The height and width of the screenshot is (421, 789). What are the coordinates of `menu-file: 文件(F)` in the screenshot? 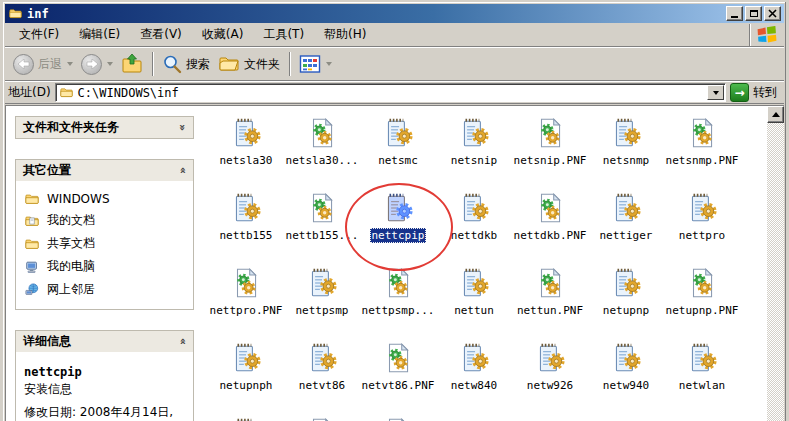 It's located at (39, 35).